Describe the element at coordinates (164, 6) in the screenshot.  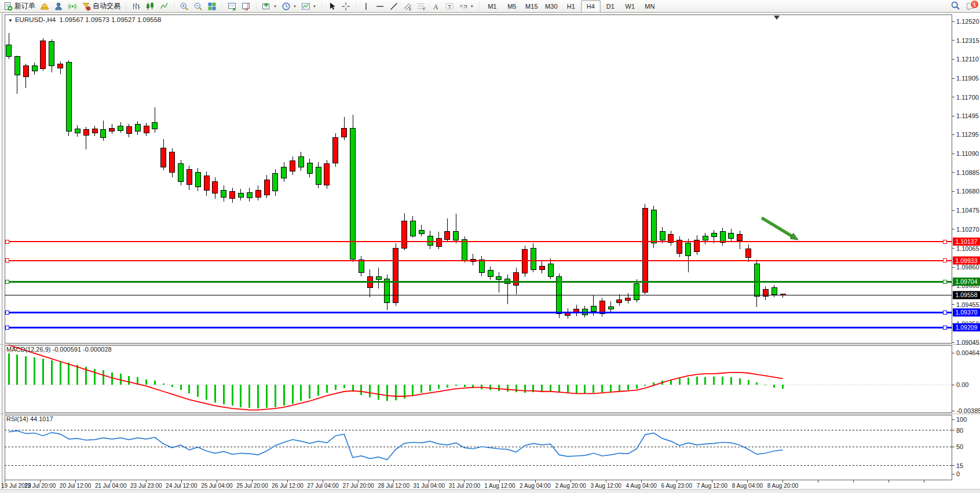
I see `line-chart-button` at that location.